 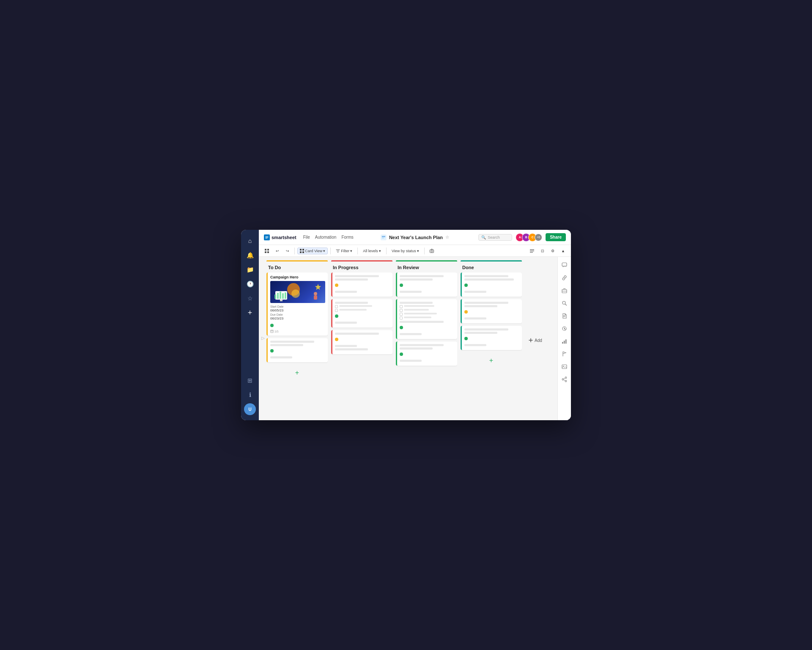 I want to click on topbar: smartsheet File Automation Forms Next Ye…, so click(x=415, y=237).